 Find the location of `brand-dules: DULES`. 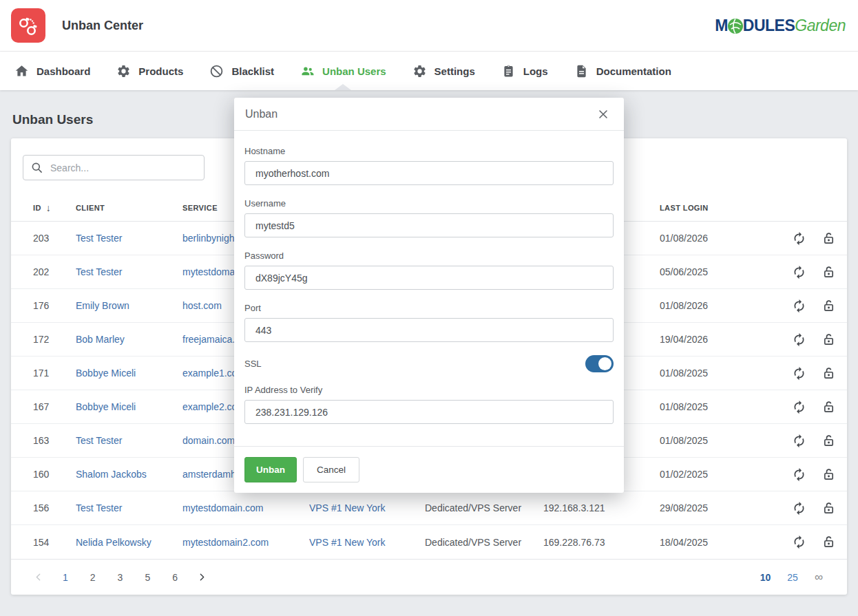

brand-dules: DULES is located at coordinates (768, 26).